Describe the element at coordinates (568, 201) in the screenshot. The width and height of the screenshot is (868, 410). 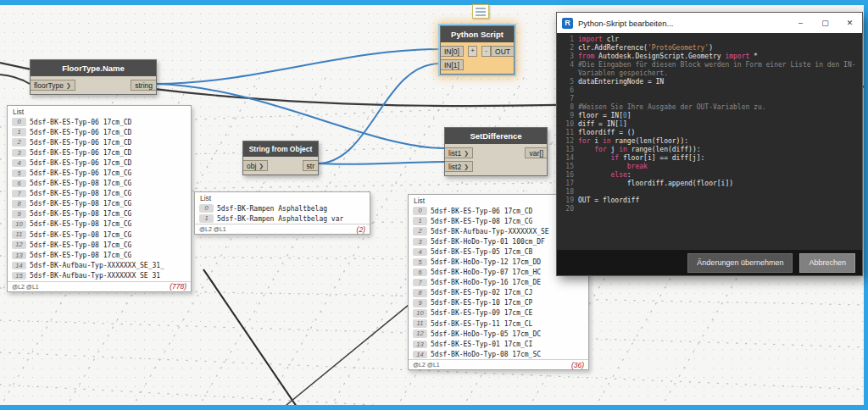
I see `line-number: 19` at that location.